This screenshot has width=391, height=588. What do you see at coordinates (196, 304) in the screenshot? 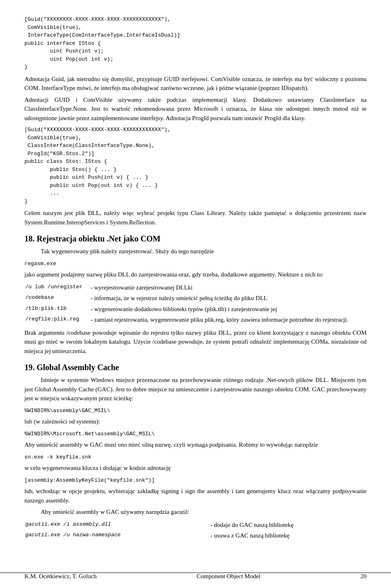
I see `definition-table: /u lub /unregister - wyrejestrowanie zar…` at bounding box center [196, 304].